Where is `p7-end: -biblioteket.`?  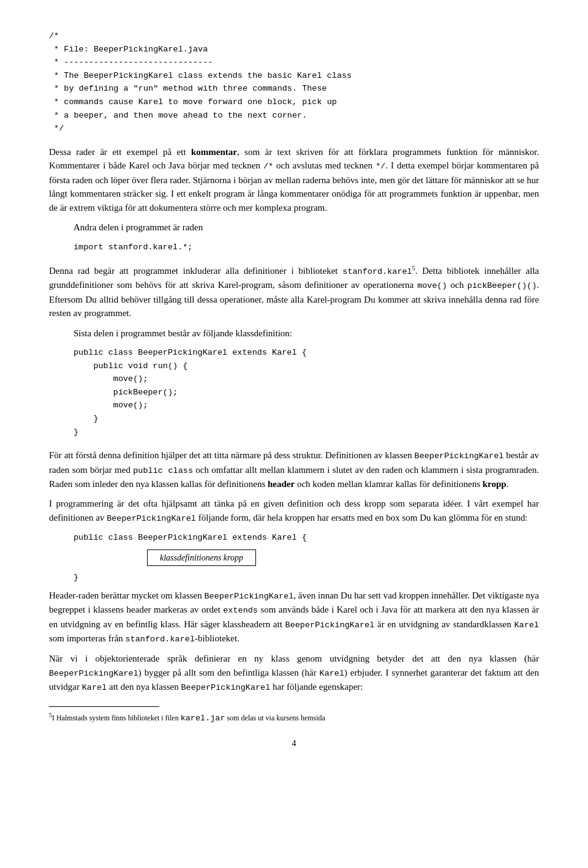 p7-end: -biblioteket. is located at coordinates (217, 638).